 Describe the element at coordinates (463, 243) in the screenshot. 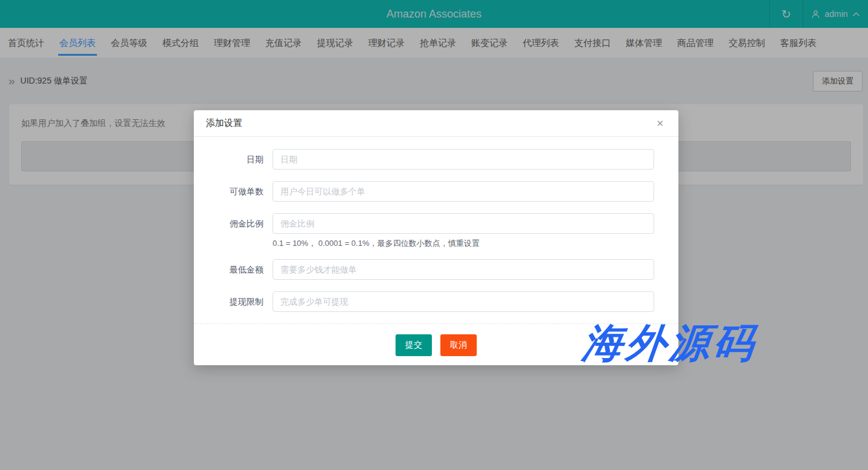

I see `commission-rate-hint: 0.1 = 10%， 0.0001 = 0.1%，最多四位数小数点，慎重设置` at that location.